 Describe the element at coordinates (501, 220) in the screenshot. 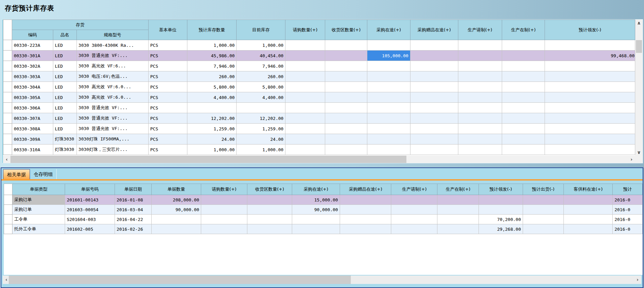

I see `cell: 70,200.00` at that location.